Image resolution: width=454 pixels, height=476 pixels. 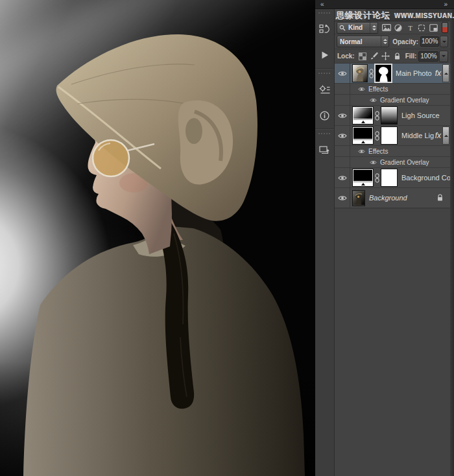 I want to click on fill-dropdown-button, so click(x=444, y=56).